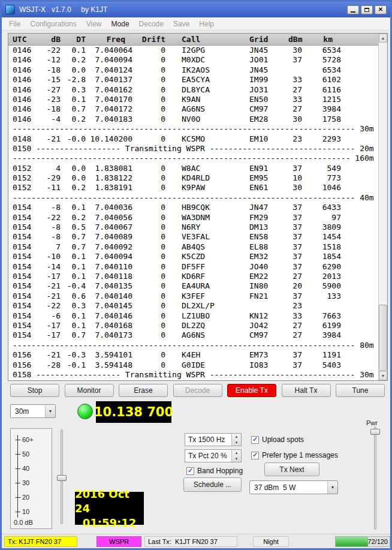 The image size is (392, 550). I want to click on band-select: 30m ▼, so click(33, 411).